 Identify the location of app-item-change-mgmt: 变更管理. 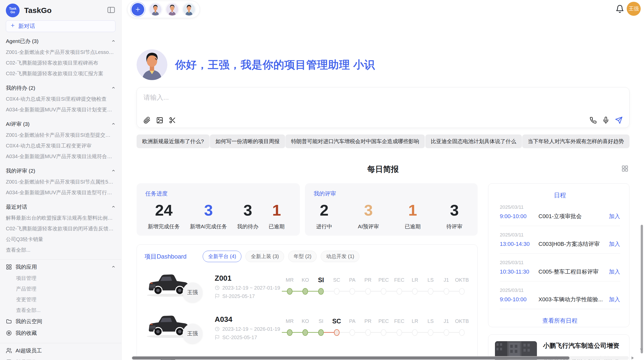
(61, 299).